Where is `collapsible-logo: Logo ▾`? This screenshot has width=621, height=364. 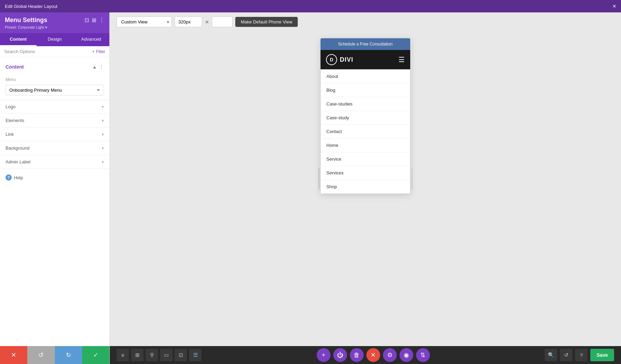
collapsible-logo: Logo ▾ is located at coordinates (55, 107).